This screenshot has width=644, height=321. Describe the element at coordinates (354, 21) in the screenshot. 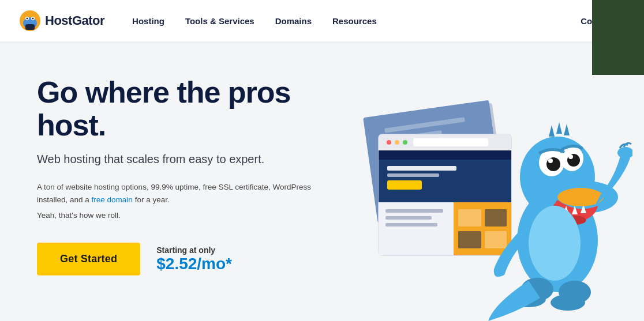

I see `nav-link-resources: Resources` at that location.